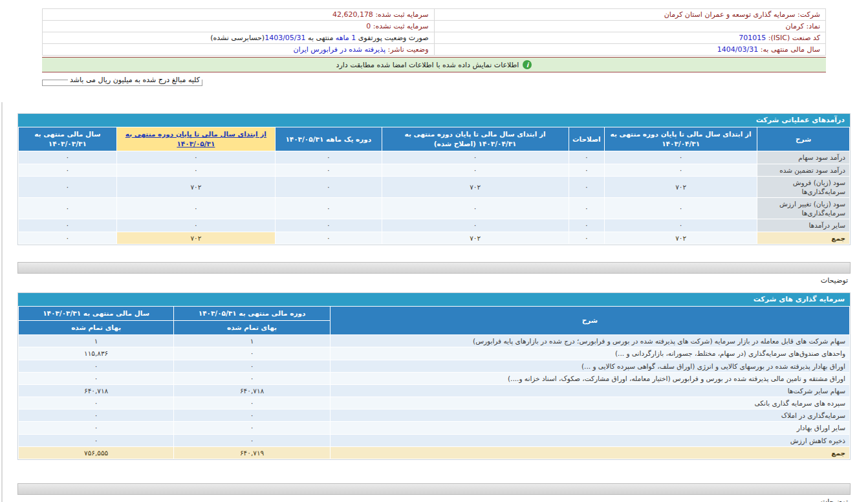 Image resolution: width=868 pixels, height=502 pixels. Describe the element at coordinates (435, 428) in the screenshot. I see `table-row: سایر اوراق بهادار۰۰` at that location.